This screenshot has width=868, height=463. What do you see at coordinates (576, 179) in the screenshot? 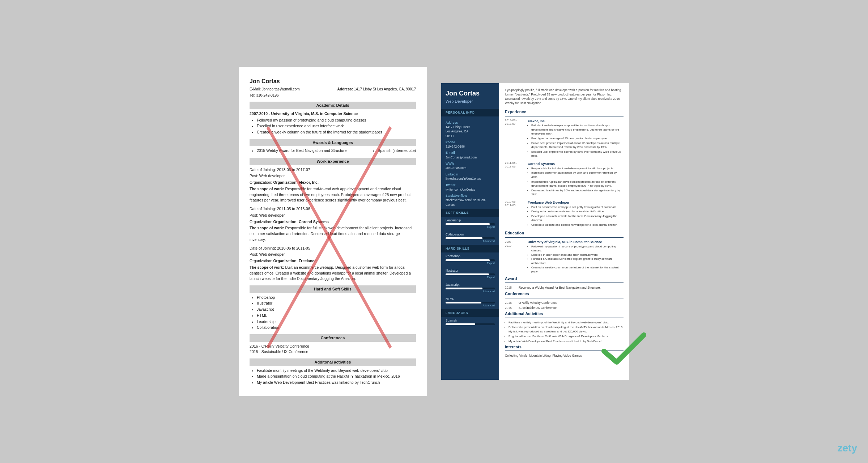
I see `exp-content-2: Corend Systems Responsible for full stac…` at bounding box center [576, 179].